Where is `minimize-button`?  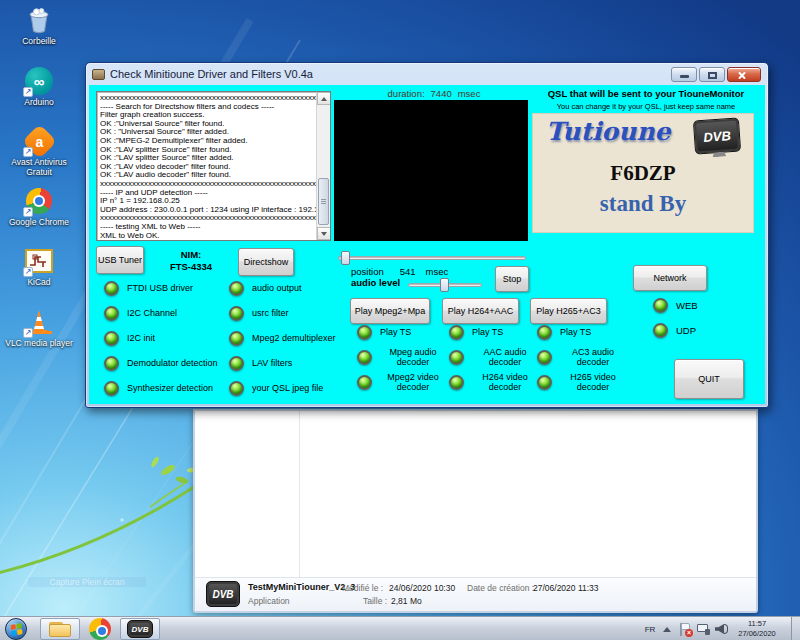
minimize-button is located at coordinates (684, 74).